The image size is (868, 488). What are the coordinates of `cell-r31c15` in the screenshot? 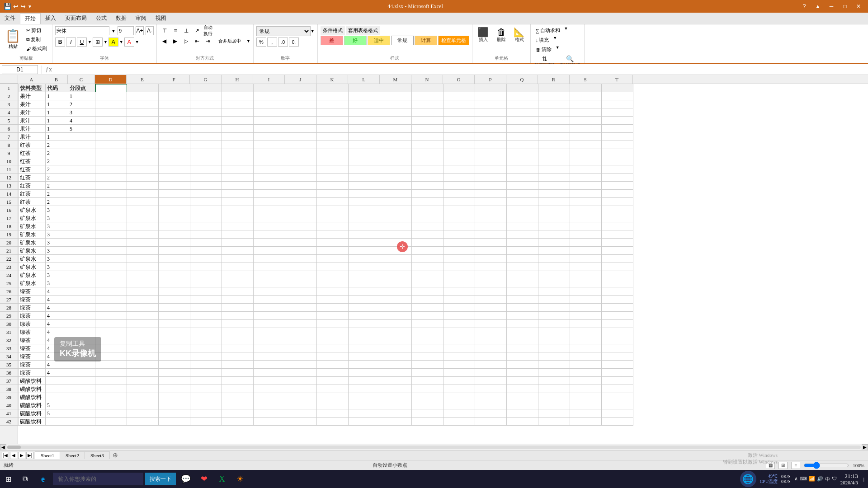 It's located at (459, 332).